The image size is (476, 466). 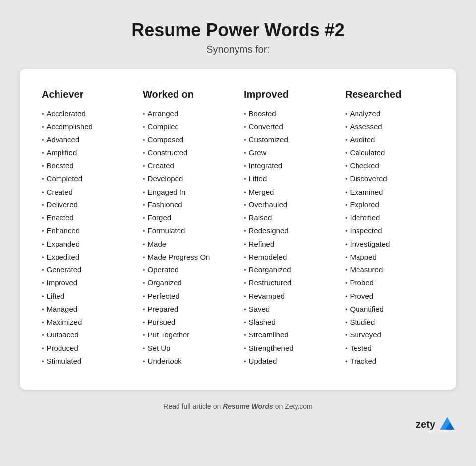 I want to click on list-item: Tested, so click(x=390, y=348).